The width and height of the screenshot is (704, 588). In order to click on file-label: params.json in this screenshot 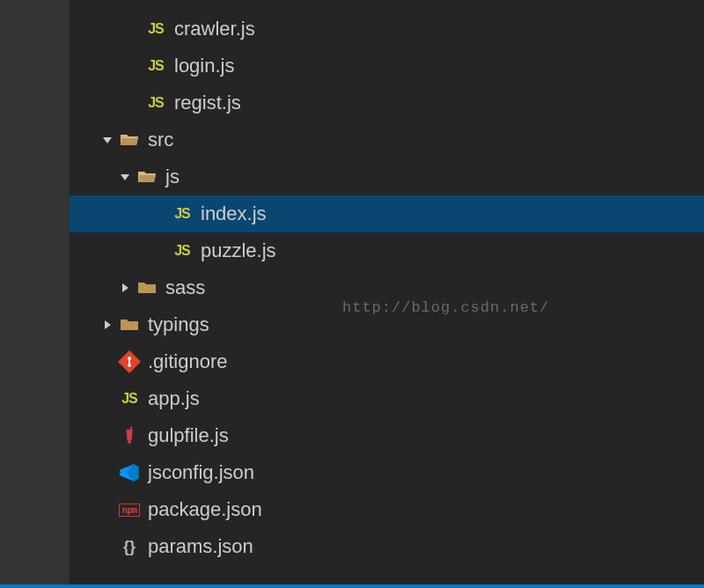, I will do `click(201, 547)`.